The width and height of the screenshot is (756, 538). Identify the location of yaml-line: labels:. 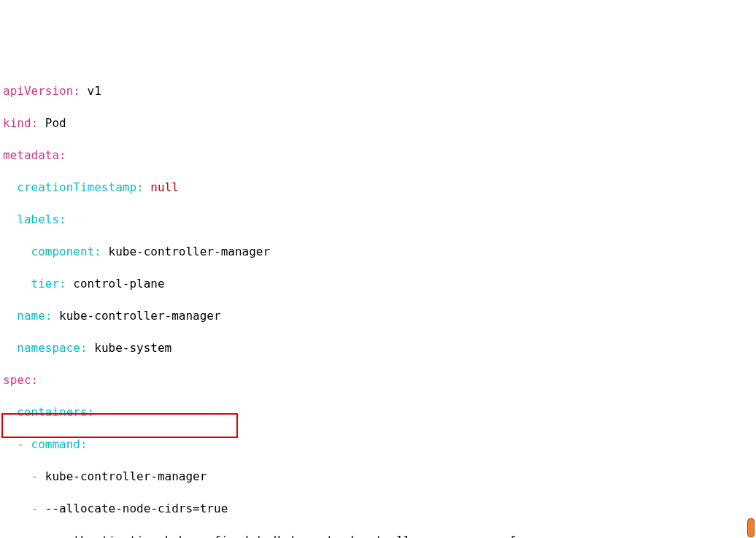
(378, 220).